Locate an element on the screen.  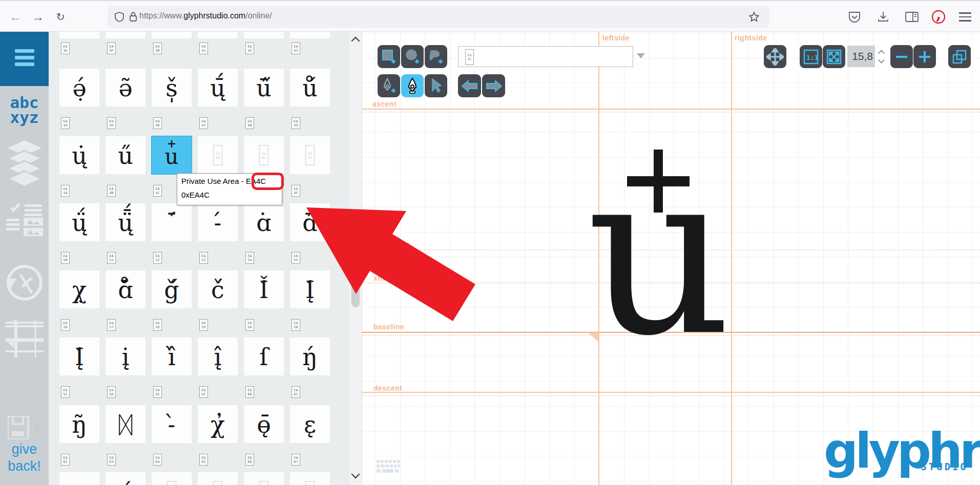
glyph-tile-EA50: ų̈́ is located at coordinates (79, 222).